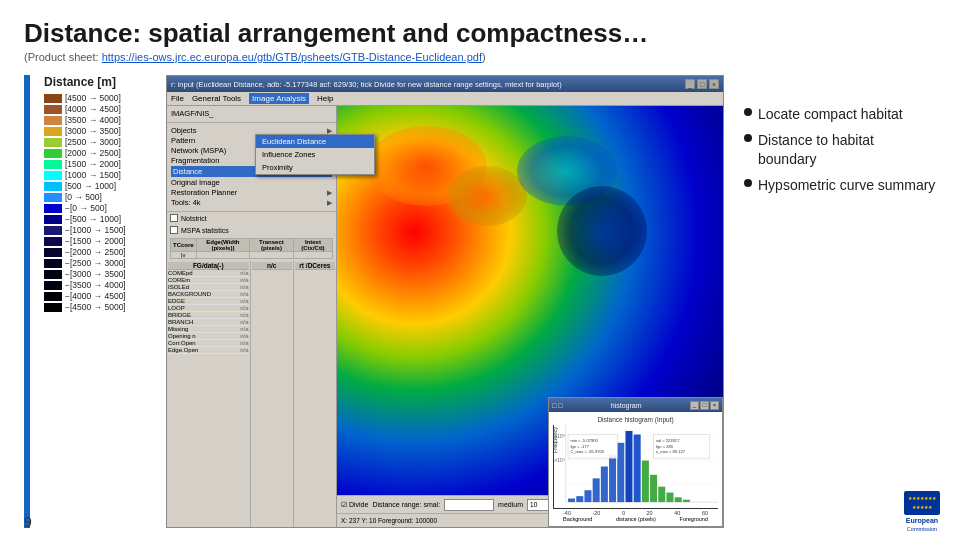 This screenshot has width=960, height=540. What do you see at coordinates (636, 519) in the screenshot?
I see `x-label-distance: distance (pixels)` at bounding box center [636, 519].